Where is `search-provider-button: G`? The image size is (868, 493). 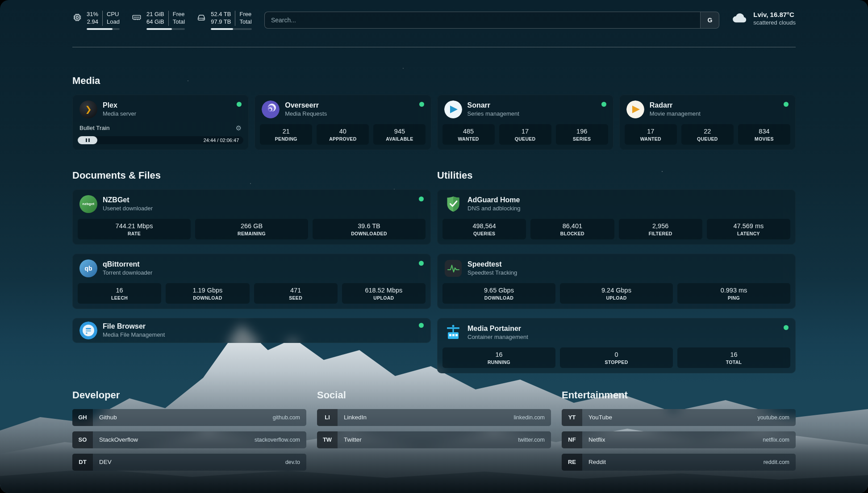 search-provider-button: G is located at coordinates (709, 20).